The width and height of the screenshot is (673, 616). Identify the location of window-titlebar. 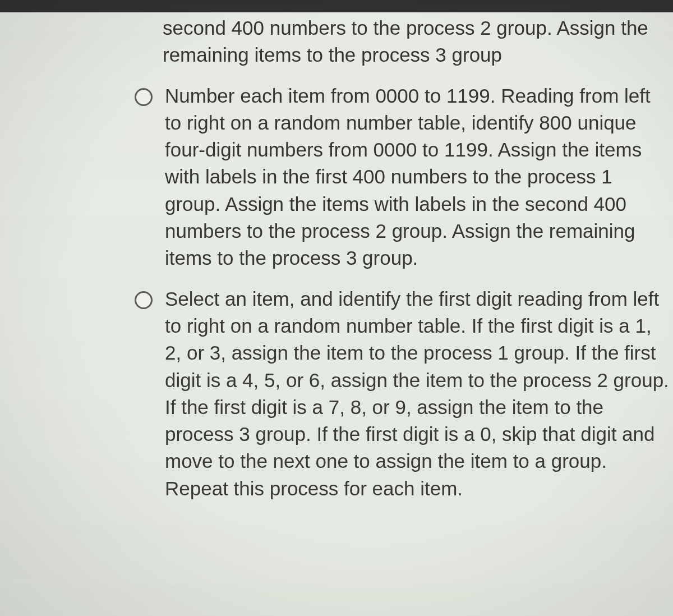
(336, 6).